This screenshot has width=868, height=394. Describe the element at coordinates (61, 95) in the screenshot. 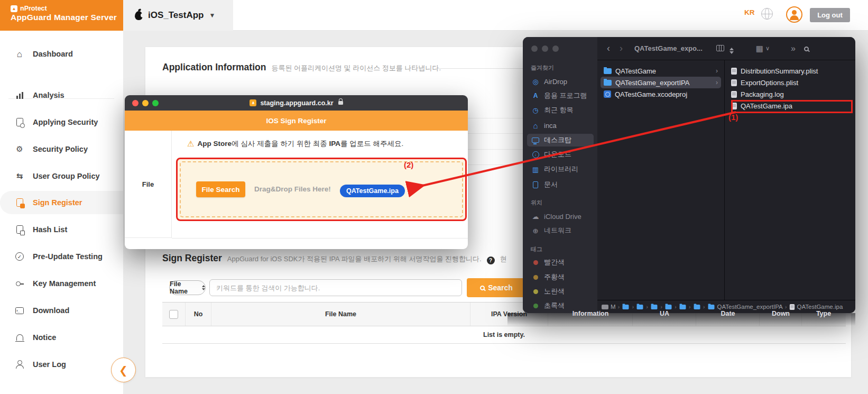

I see `sidebar-item-analysis: Analysis` at that location.